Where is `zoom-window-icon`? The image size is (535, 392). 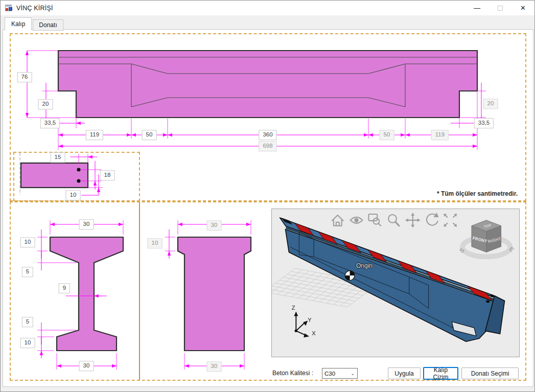
zoom-window-icon is located at coordinates (375, 220).